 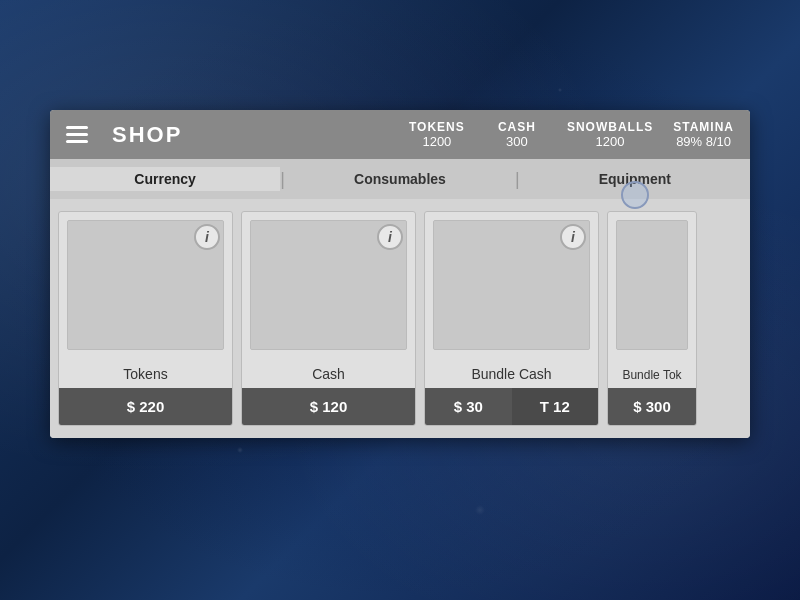 I want to click on item-card-tokens-inner: i, so click(x=146, y=285).